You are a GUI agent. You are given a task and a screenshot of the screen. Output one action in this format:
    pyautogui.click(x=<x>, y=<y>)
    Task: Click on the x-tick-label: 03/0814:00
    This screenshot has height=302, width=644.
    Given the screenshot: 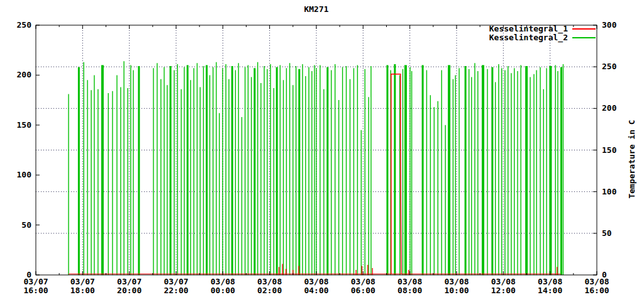 What is the action you would take?
    pyautogui.click(x=550, y=286)
    